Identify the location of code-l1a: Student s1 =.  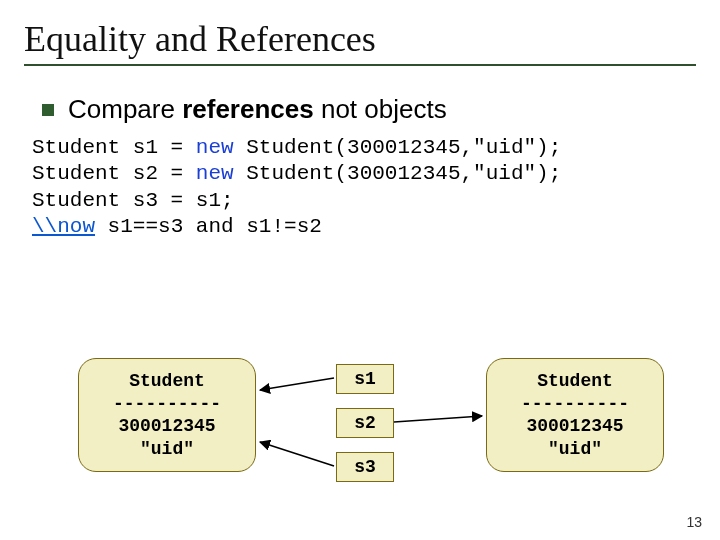
(114, 148).